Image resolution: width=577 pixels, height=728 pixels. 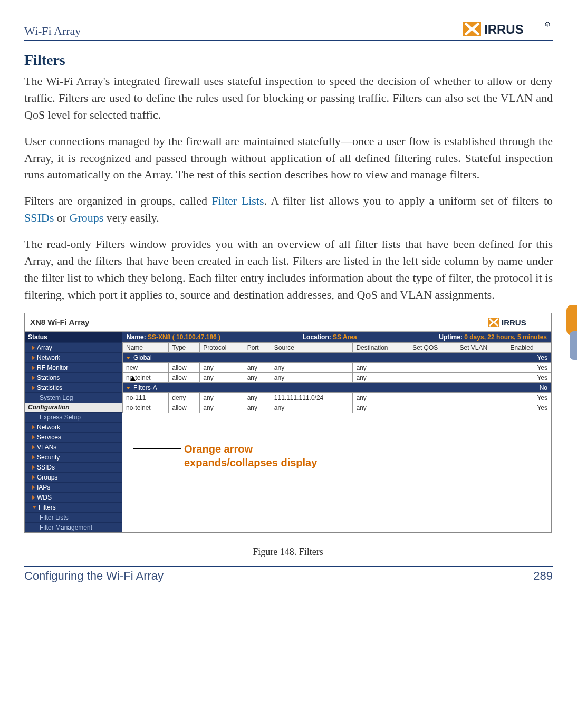 What do you see at coordinates (46, 467) in the screenshot?
I see `sidebar-item-label: SSIDs` at bounding box center [46, 467].